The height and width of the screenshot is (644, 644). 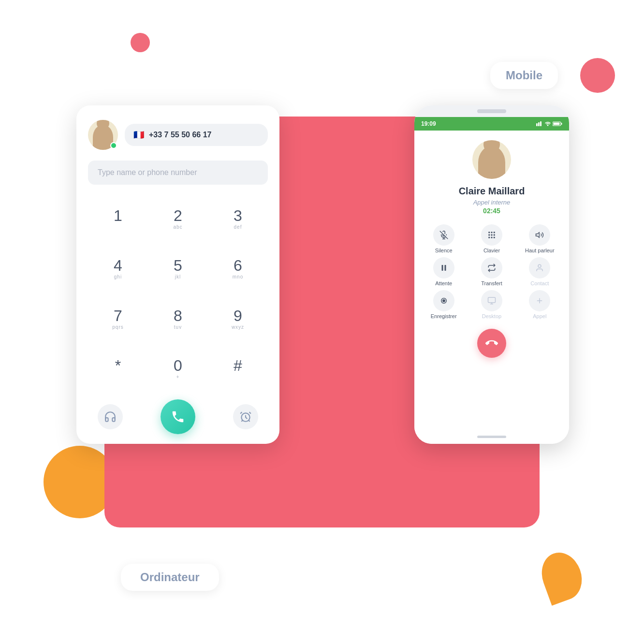 I want to click on transfer-icon, so click(x=492, y=268).